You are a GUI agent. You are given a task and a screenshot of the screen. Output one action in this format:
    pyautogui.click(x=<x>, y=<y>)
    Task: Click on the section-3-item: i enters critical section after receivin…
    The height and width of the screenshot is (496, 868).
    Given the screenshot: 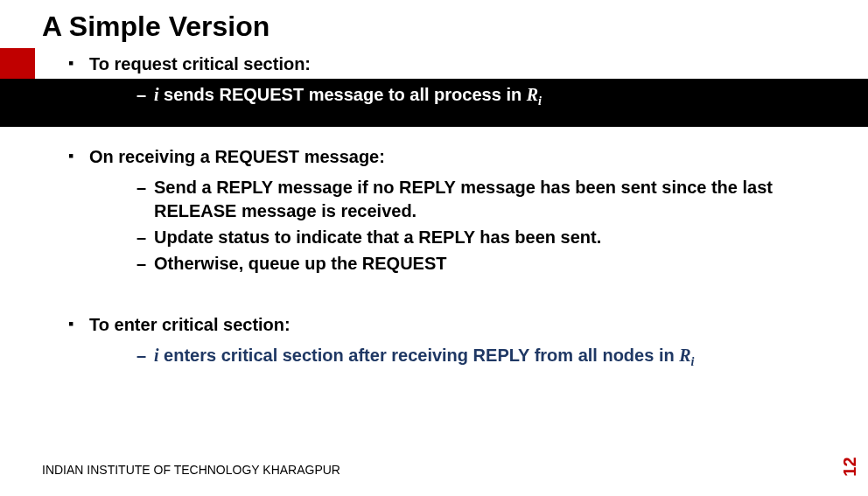 What is the action you would take?
    pyautogui.click(x=487, y=357)
    